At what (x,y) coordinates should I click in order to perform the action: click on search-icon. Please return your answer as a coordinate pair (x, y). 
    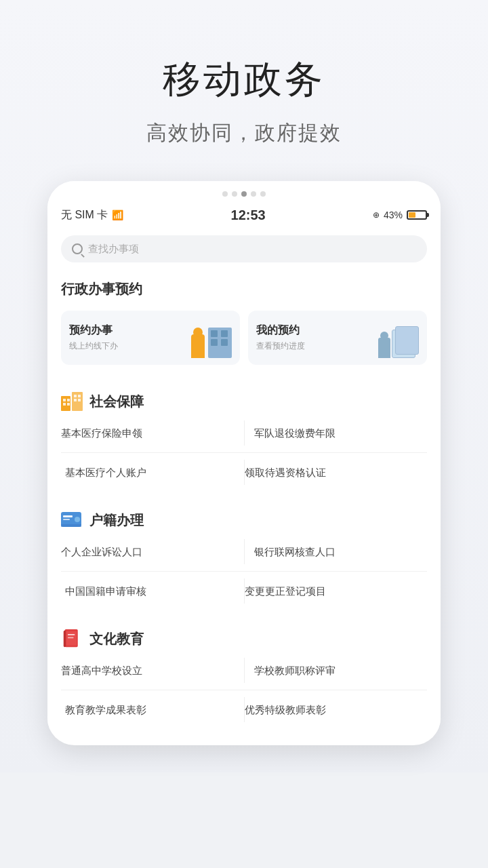
    Looking at the image, I should click on (77, 249).